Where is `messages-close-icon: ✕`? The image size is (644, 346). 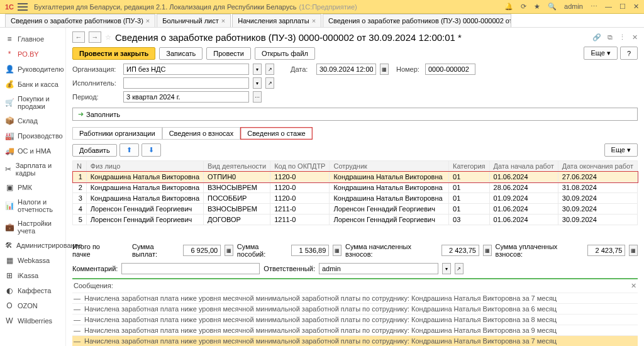
messages-close-icon: ✕ is located at coordinates (634, 286).